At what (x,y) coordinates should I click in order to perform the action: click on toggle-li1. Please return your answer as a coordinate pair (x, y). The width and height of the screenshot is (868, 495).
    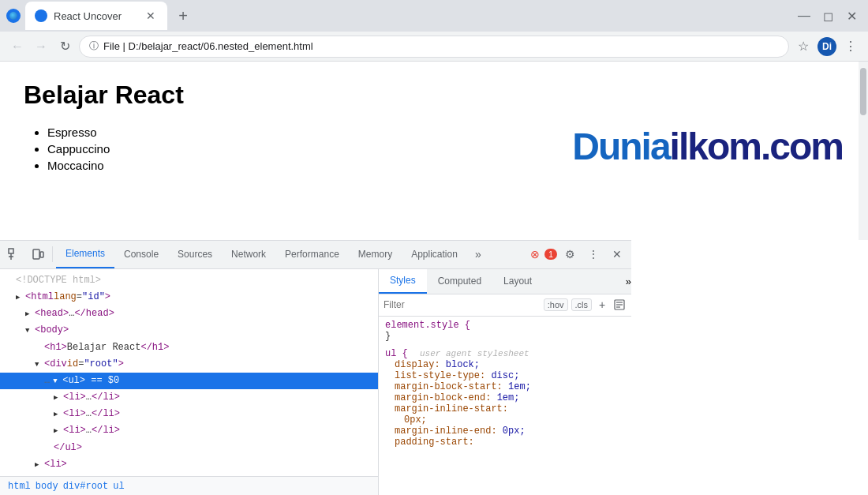
    Looking at the image, I should click on (58, 398).